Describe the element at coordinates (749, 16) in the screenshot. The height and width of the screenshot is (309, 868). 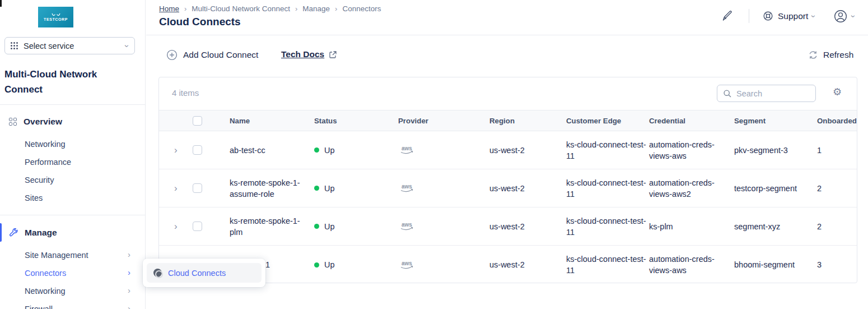
I see `header-divider` at that location.